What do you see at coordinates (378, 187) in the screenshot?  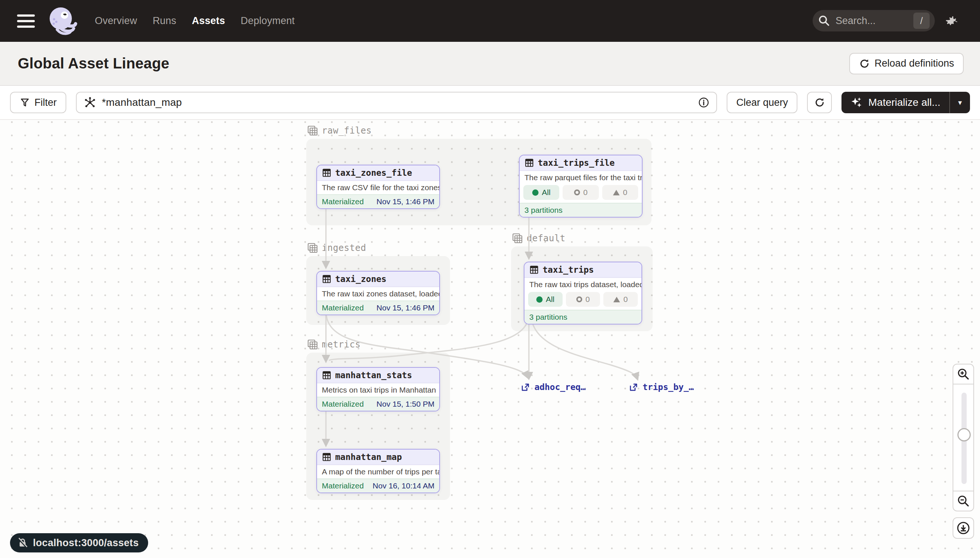 I see `asset-node-taxi_zones_file: taxi_zones_file The raw CSV file for the…` at bounding box center [378, 187].